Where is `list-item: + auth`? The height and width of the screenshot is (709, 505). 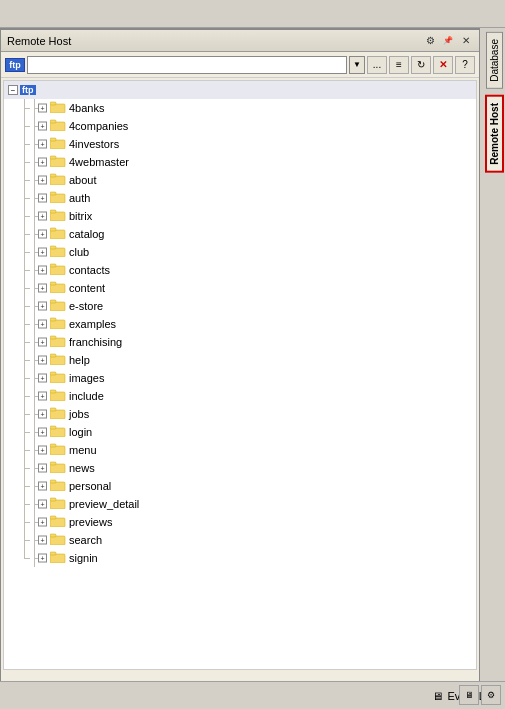 list-item: + auth is located at coordinates (240, 198).